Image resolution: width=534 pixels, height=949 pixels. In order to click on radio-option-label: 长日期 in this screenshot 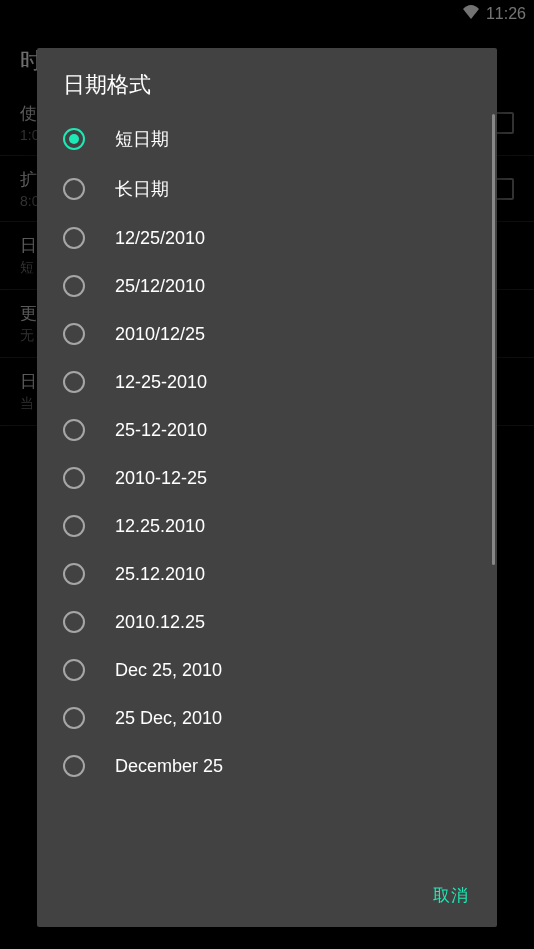, I will do `click(142, 189)`.